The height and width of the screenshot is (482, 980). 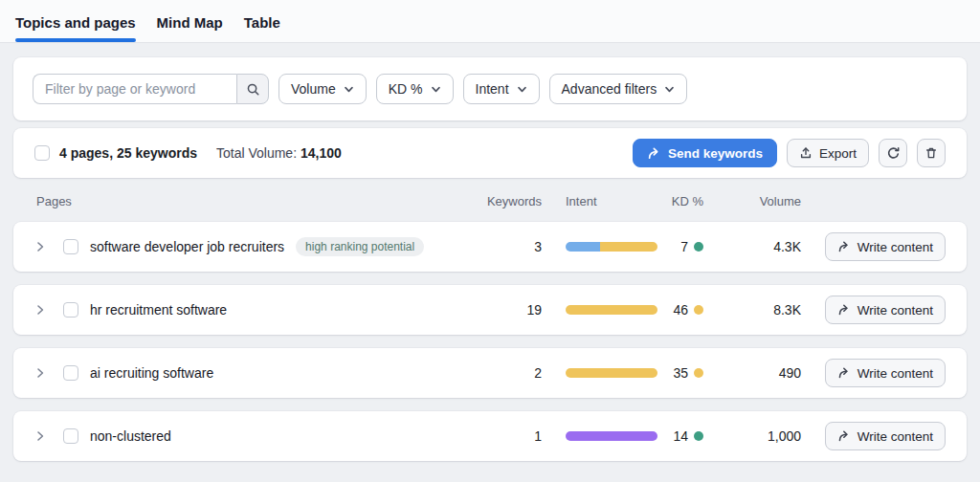 What do you see at coordinates (752, 247) in the screenshot?
I see `volume-value: 4.3K` at bounding box center [752, 247].